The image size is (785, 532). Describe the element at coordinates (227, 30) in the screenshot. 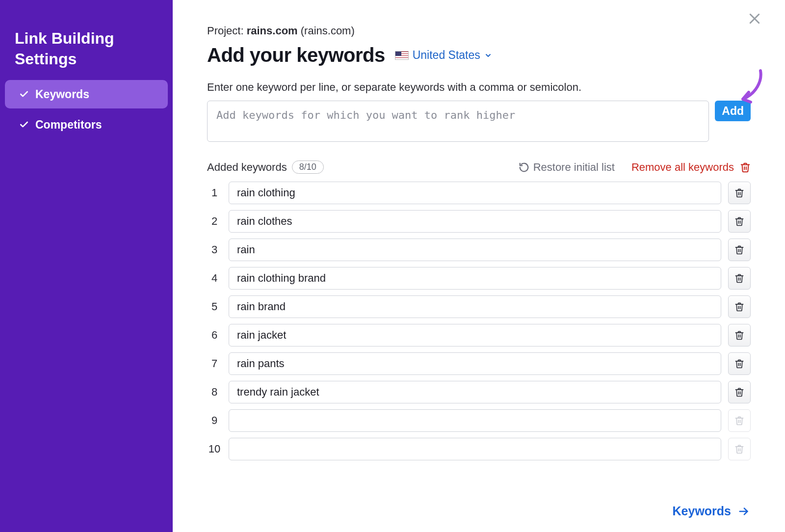

I see `project-prefix: Project:` at that location.